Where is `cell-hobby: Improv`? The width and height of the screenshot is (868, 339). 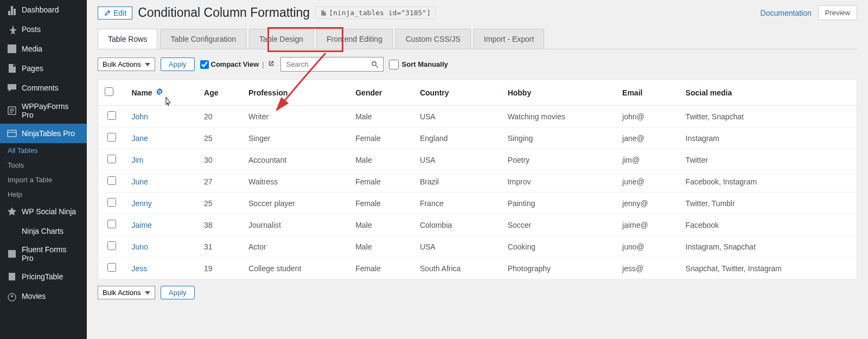 cell-hobby: Improv is located at coordinates (559, 182).